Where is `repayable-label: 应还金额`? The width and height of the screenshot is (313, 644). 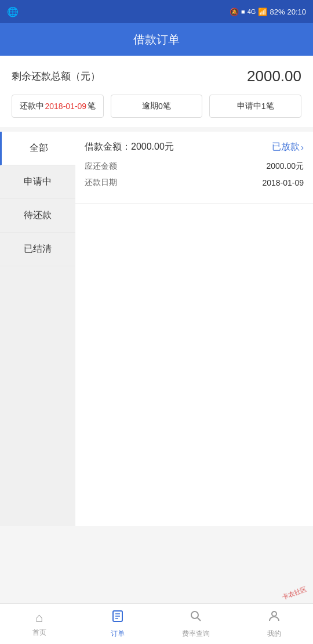 repayable-label: 应还金额 is located at coordinates (101, 167).